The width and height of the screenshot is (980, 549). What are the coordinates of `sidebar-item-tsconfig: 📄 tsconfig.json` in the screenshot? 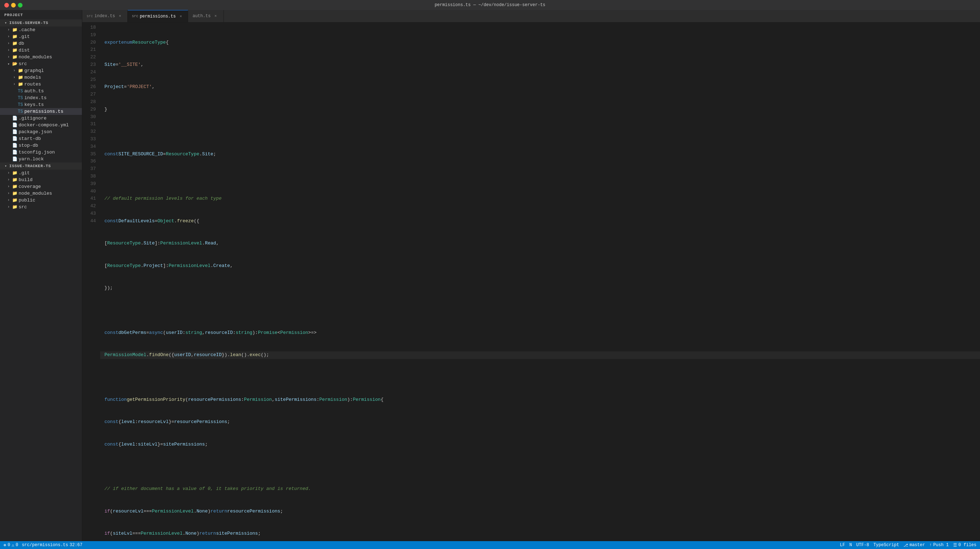 It's located at (41, 152).